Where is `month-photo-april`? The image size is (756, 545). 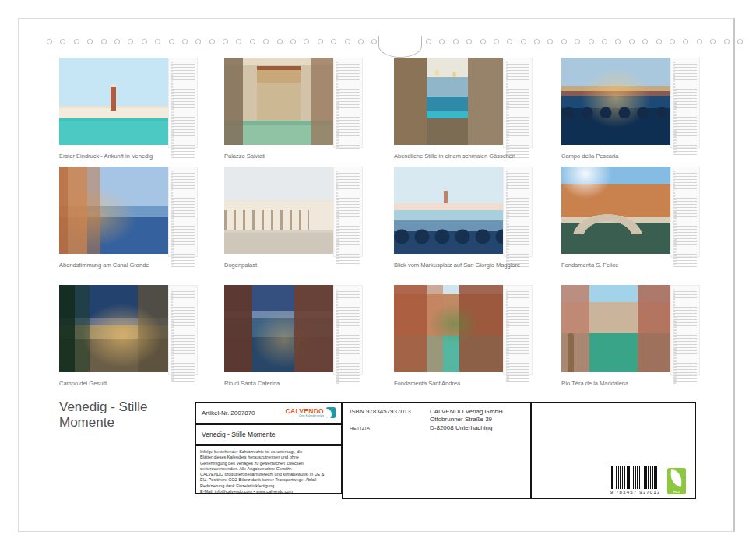 month-photo-april is located at coordinates (616, 101).